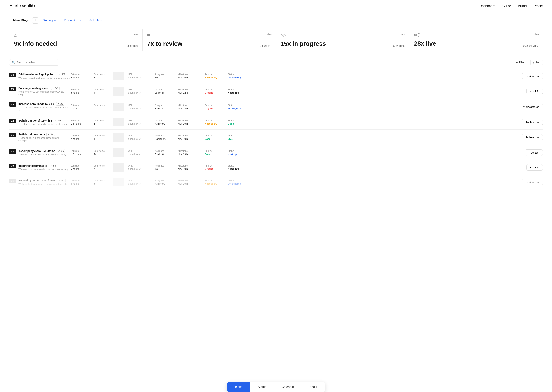  Describe the element at coordinates (37, 181) in the screenshot. I see `task-title-text: Recurring 404 error on /news` at that location.